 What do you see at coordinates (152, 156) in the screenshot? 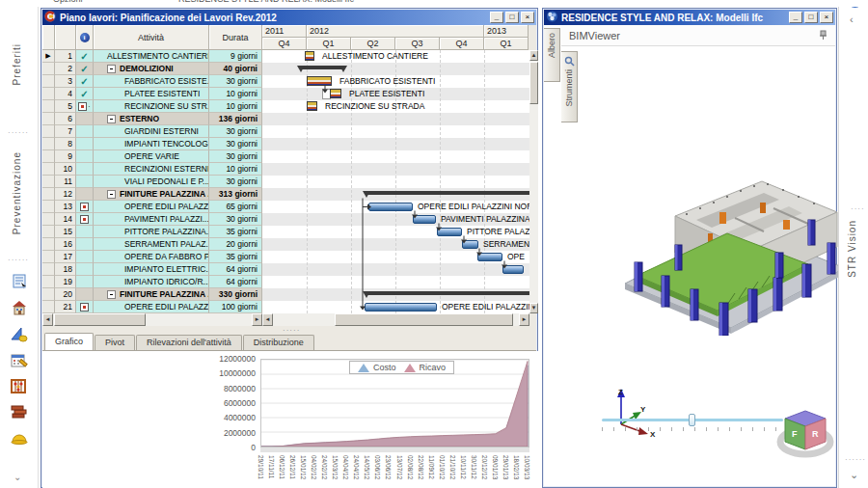
I see `table-row: 9OPERE VARIE30 giorni` at bounding box center [152, 156].